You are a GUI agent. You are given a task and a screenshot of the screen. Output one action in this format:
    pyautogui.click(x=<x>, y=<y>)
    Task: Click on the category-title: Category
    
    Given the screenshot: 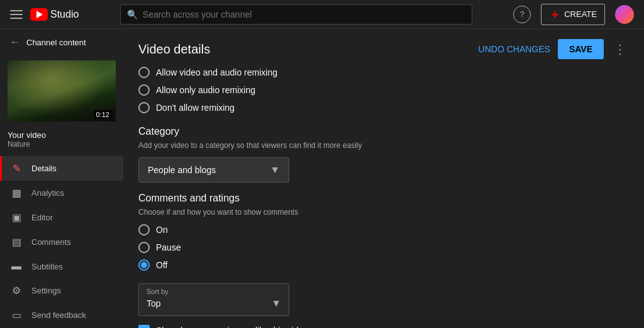 What is the action you would take?
    pyautogui.click(x=384, y=132)
    